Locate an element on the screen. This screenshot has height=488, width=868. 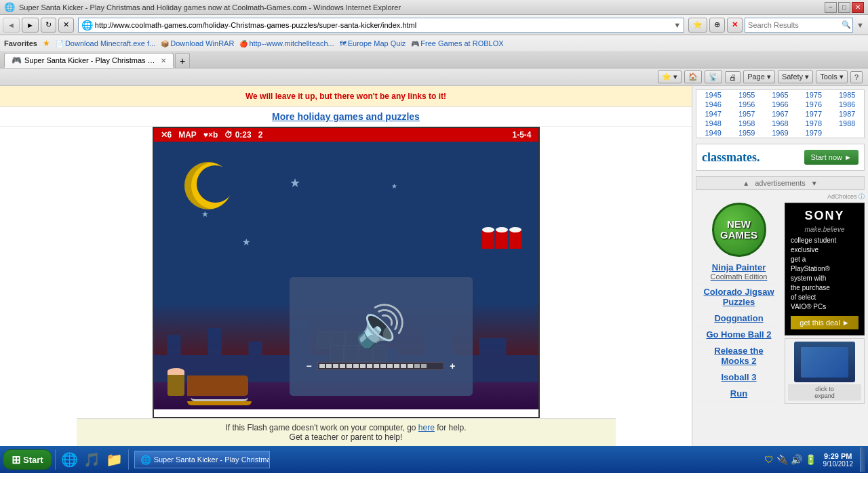
year-1968: 1968 is located at coordinates (780, 123).